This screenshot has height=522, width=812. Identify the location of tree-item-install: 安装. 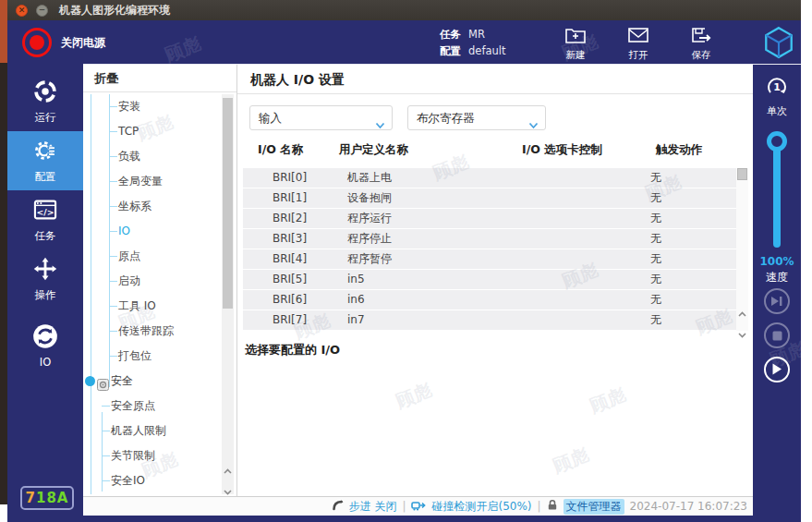
(152, 107).